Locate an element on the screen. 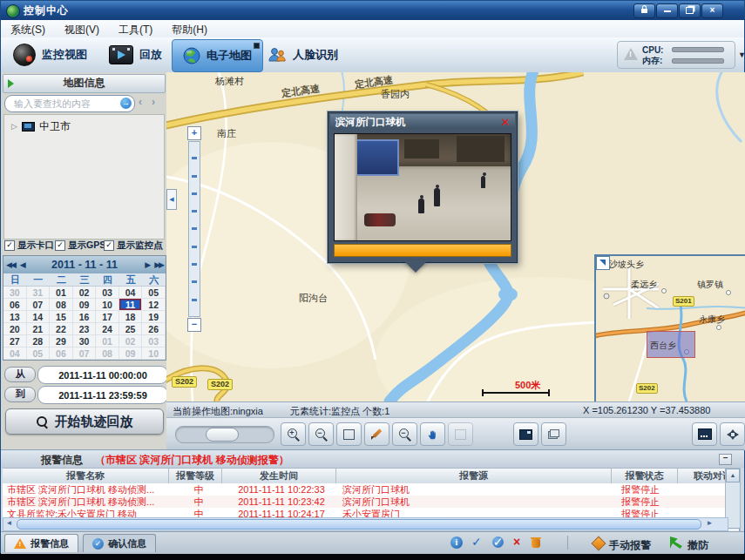 The width and height of the screenshot is (745, 560). tab-alarm-info: 报警信息 is located at coordinates (42, 543).